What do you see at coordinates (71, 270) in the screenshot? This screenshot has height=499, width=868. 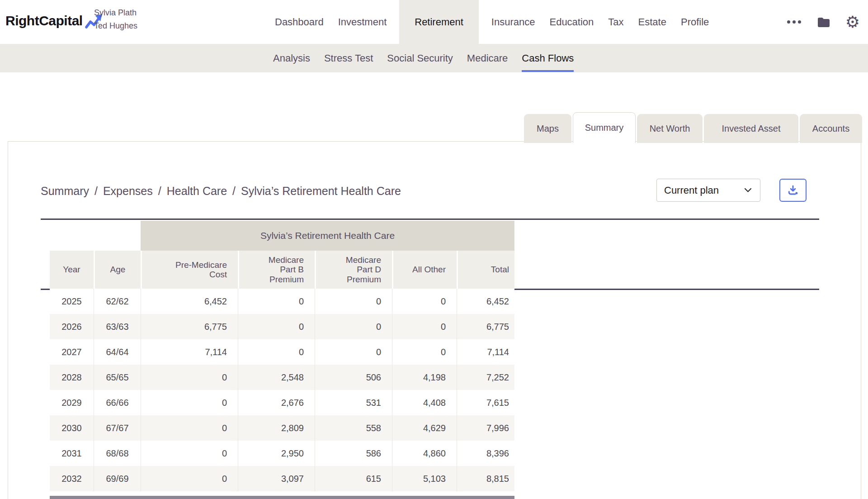 I see `column-header-year: Year` at bounding box center [71, 270].